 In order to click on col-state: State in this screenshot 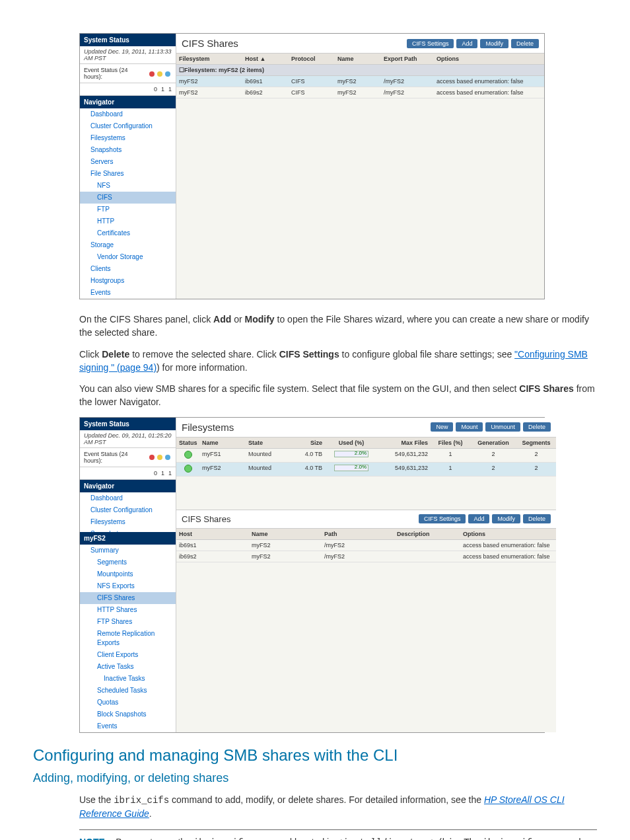, I will do `click(265, 443)`.